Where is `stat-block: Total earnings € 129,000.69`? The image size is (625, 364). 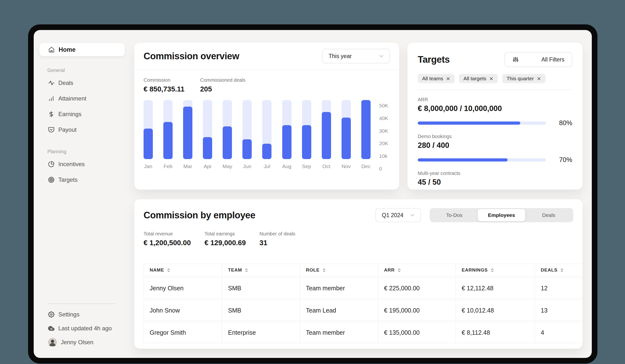
stat-block: Total earnings € 129,000.69 is located at coordinates (225, 239).